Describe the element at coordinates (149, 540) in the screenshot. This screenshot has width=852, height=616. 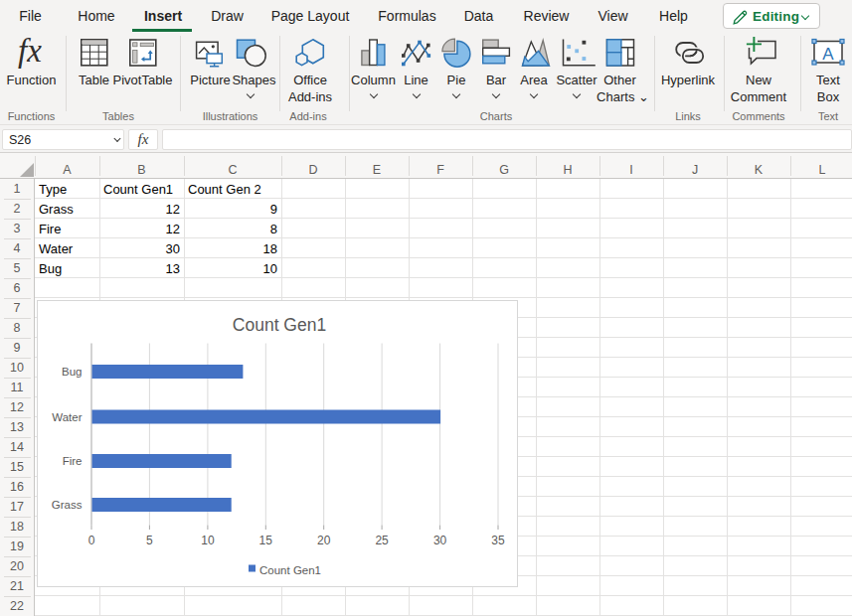
I see `svg-text: 5` at that location.